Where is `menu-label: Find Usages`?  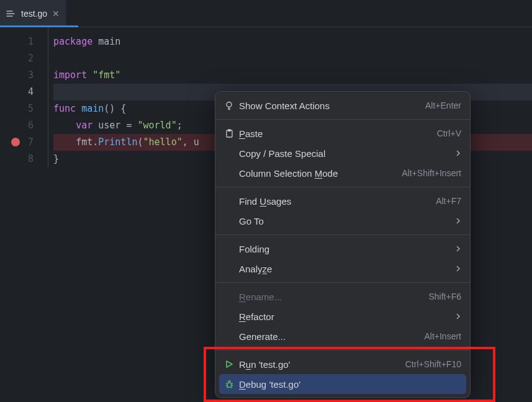
menu-label: Find Usages is located at coordinates (335, 201).